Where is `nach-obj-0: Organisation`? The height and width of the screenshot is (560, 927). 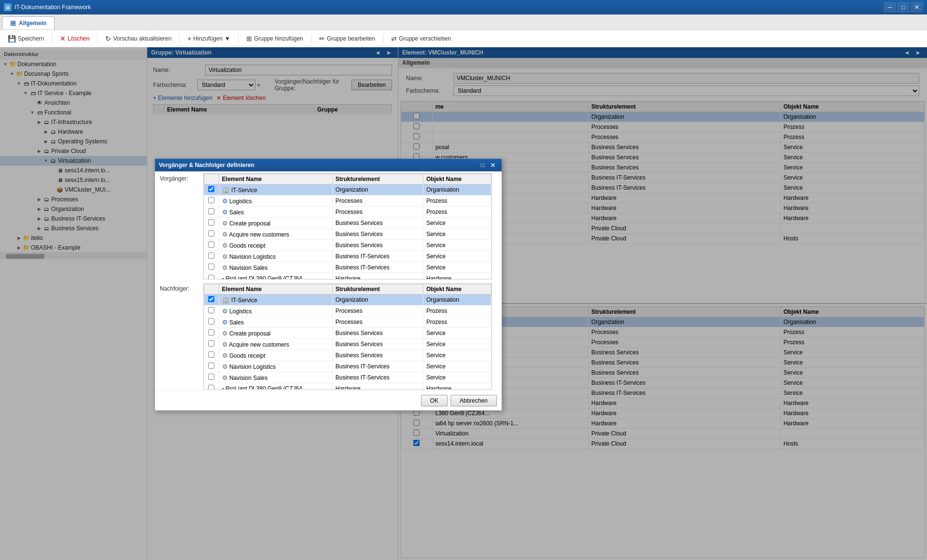
nach-obj-0: Organisation is located at coordinates (457, 300).